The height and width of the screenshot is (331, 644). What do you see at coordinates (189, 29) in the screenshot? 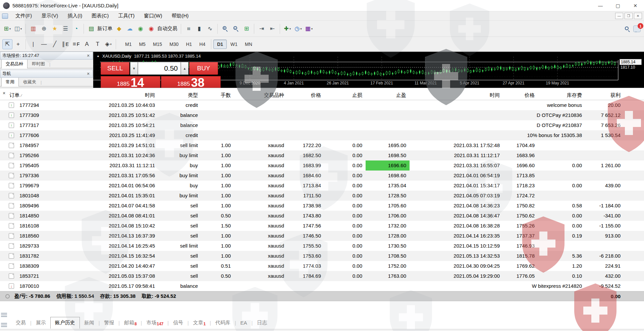
I see `bar-chart-button: ≡` at bounding box center [189, 29].